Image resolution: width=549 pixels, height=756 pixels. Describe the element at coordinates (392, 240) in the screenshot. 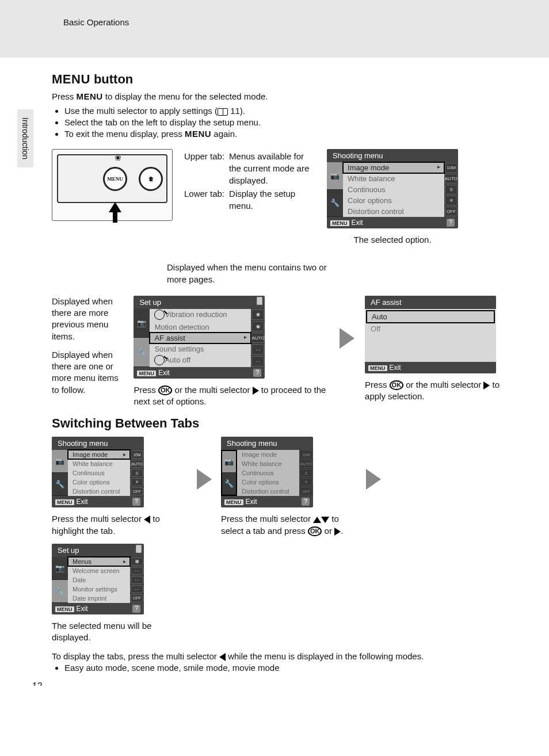

I see `selected-option-caption: The selected option.` at that location.